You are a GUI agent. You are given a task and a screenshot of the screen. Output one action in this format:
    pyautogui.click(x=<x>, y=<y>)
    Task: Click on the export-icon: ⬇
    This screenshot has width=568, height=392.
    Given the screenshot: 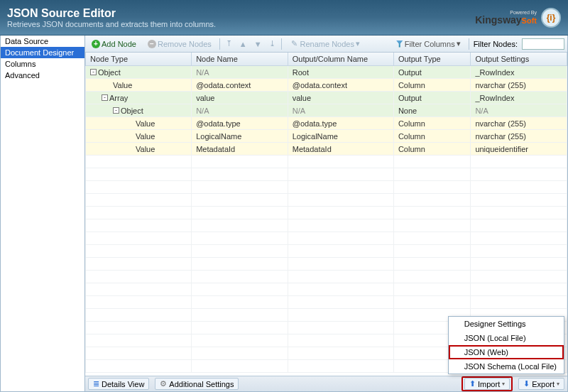 What is the action you would take?
    pyautogui.click(x=527, y=383)
    